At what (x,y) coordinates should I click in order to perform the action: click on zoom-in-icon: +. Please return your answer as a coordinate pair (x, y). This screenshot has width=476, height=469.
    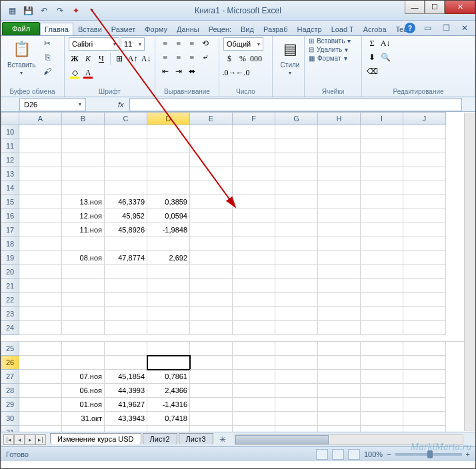
    Looking at the image, I should click on (468, 454).